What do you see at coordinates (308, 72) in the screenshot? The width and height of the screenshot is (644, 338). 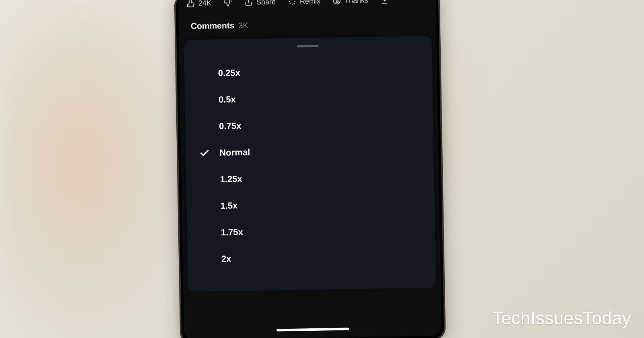 I see `speed-option: 0.25x` at bounding box center [308, 72].